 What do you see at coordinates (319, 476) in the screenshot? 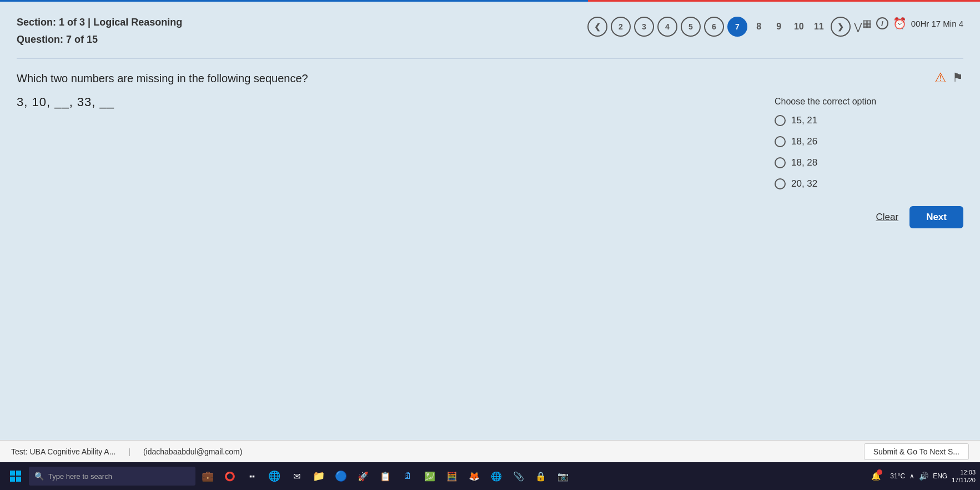
I see `folder-icon: 📁` at bounding box center [319, 476].